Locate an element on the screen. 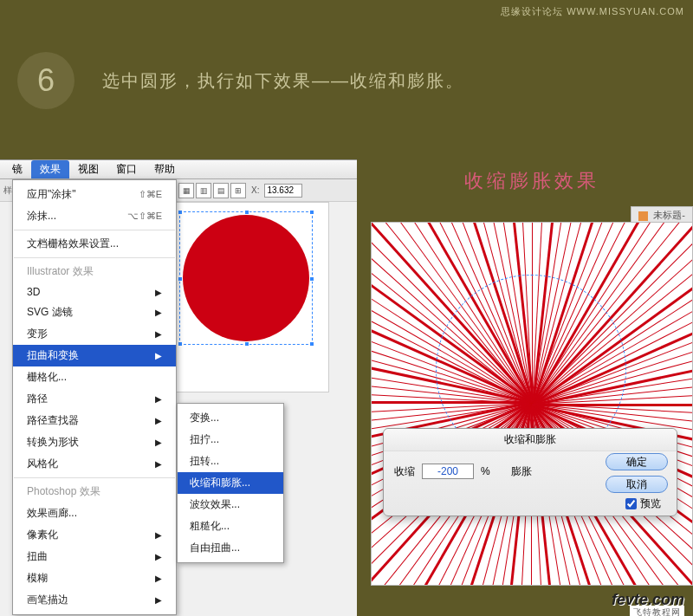  section-photoshop: Photoshop 效果 is located at coordinates (94, 492).